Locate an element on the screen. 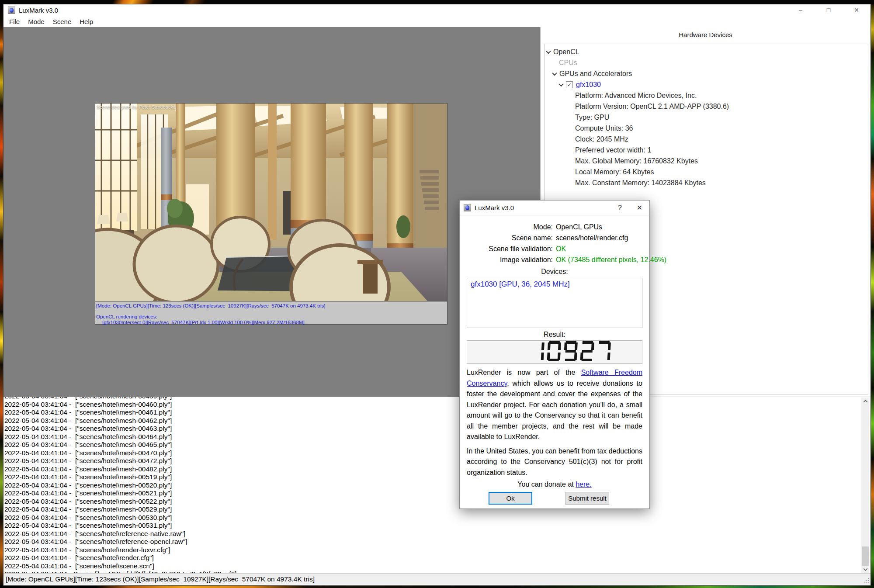 Image resolution: width=874 pixels, height=588 pixels. scene-name-label: Scene name: is located at coordinates (506, 238).